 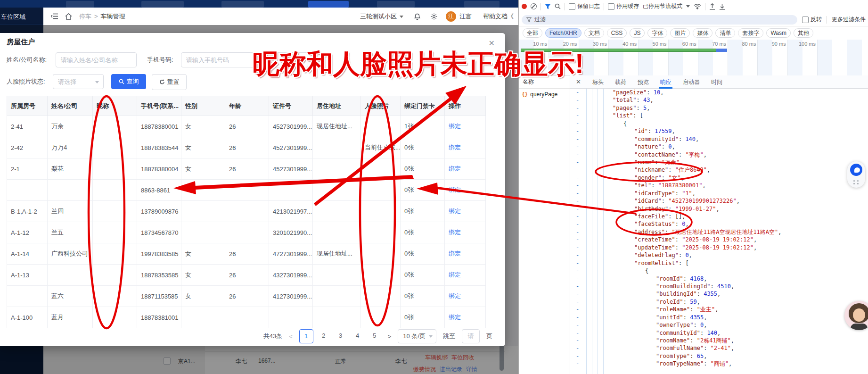 What do you see at coordinates (417, 336) in the screenshot?
I see `page-size-select: 10 条/页` at bounding box center [417, 336].